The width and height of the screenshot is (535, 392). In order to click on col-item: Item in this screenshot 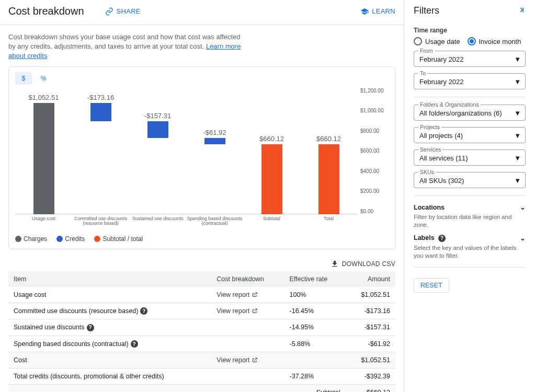, I will do `click(110, 279)`.